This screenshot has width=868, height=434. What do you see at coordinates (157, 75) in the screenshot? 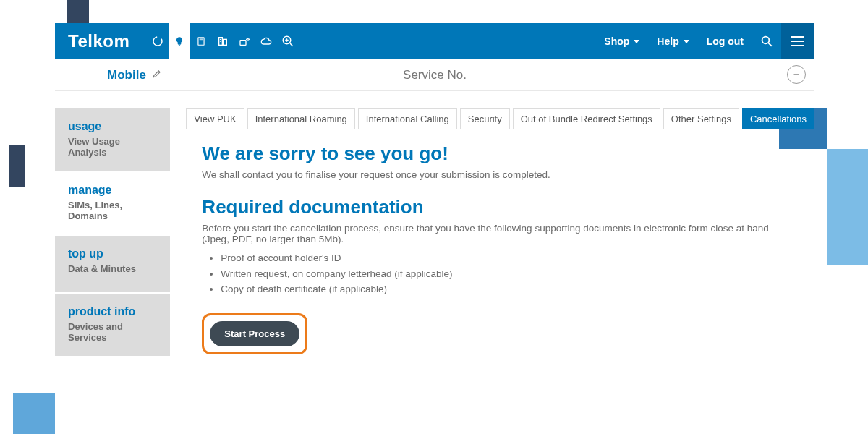
I see `edit-icon` at bounding box center [157, 75].